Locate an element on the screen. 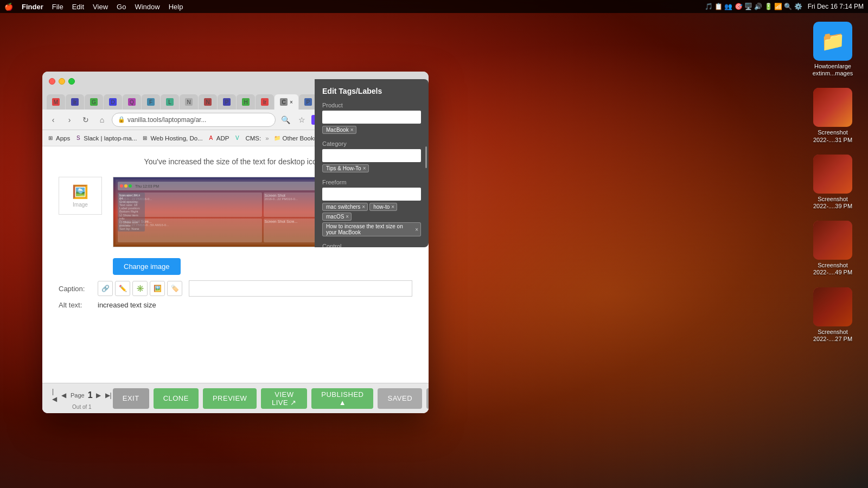 The image size is (868, 488). edit-menu: Edit is located at coordinates (78, 7).